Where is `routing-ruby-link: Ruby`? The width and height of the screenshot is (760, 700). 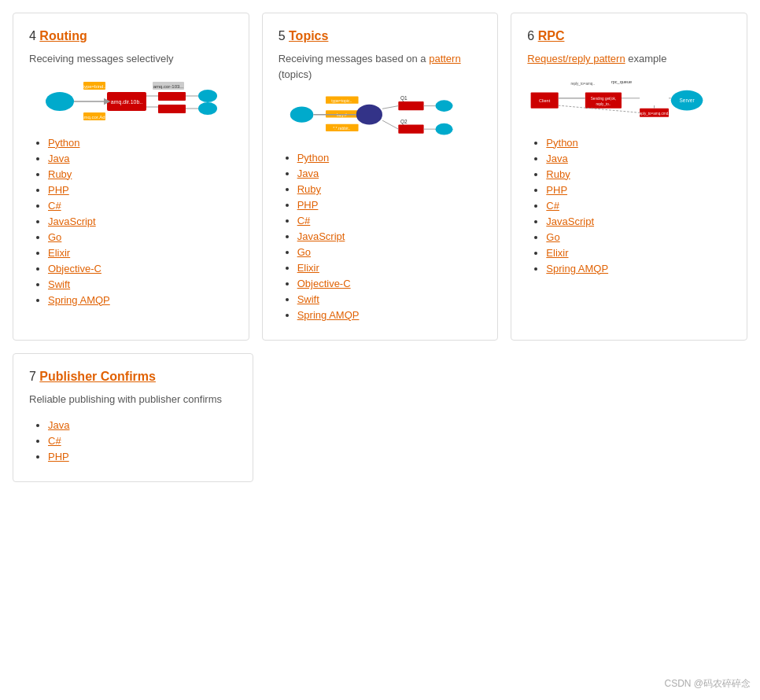 routing-ruby-link: Ruby is located at coordinates (60, 175).